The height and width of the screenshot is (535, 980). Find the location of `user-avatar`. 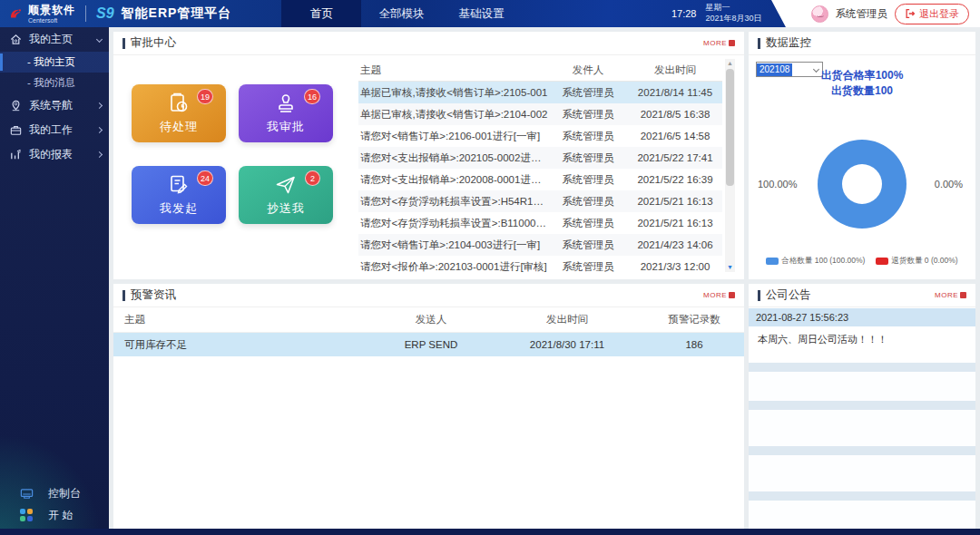

user-avatar is located at coordinates (820, 15).